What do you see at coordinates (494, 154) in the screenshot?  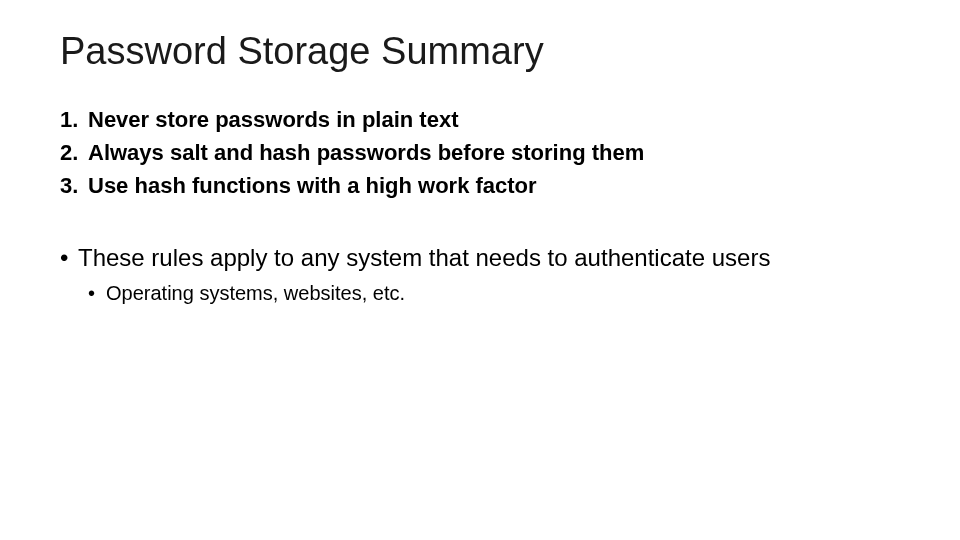 I see `rule-item: Always salt and hash passwords before st…` at bounding box center [494, 154].